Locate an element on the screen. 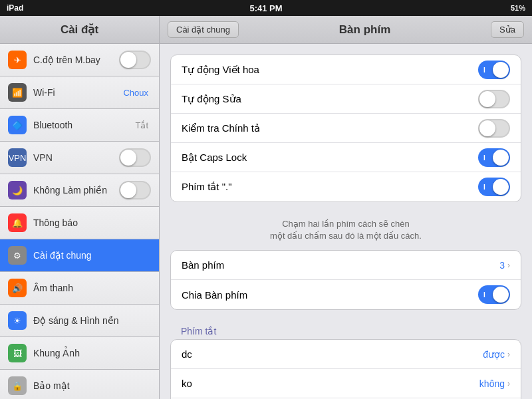 This screenshot has width=532, height=399. status-bar: iPad 5:41 PM 51% is located at coordinates (266, 8).